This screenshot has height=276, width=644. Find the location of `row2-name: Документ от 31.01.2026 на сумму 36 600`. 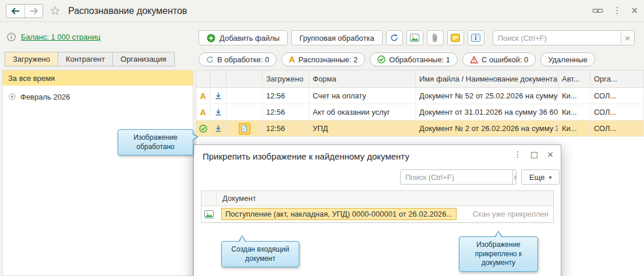

row2-name: Документ от 31.01.2026 на сумму 36 600 is located at coordinates (487, 112).